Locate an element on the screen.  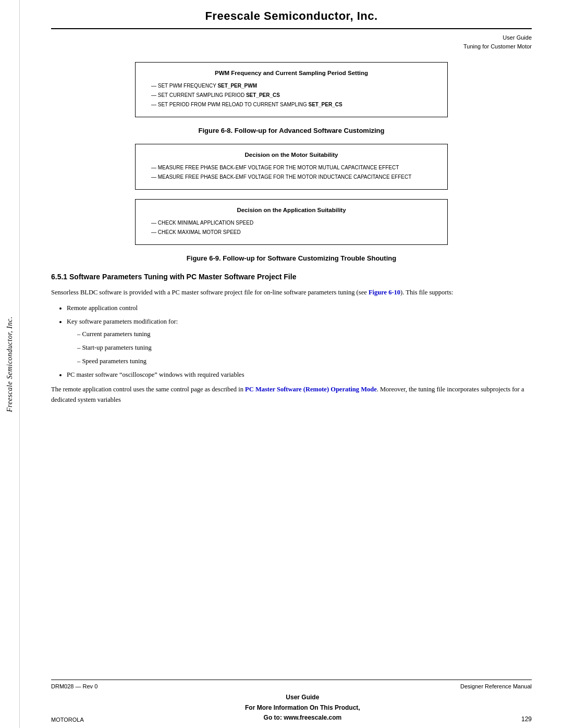
bullet-item-1: Remote application control is located at coordinates (299, 308).